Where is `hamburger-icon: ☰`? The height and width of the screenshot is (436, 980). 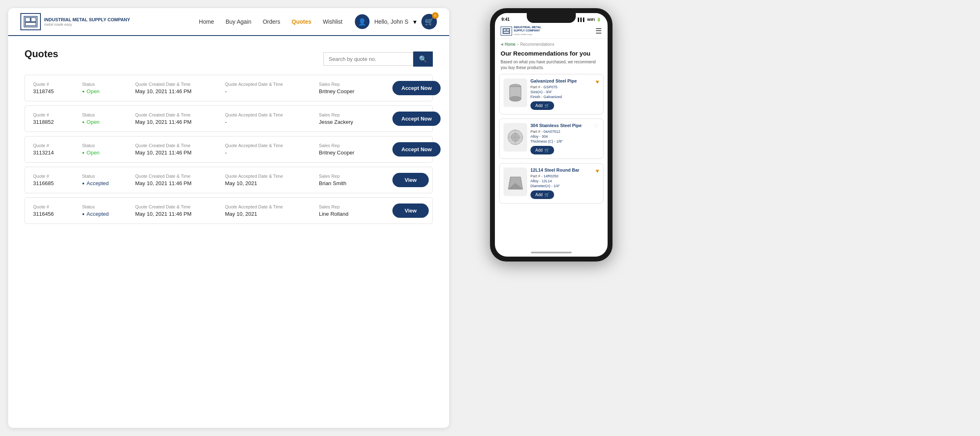 hamburger-icon: ☰ is located at coordinates (599, 31).